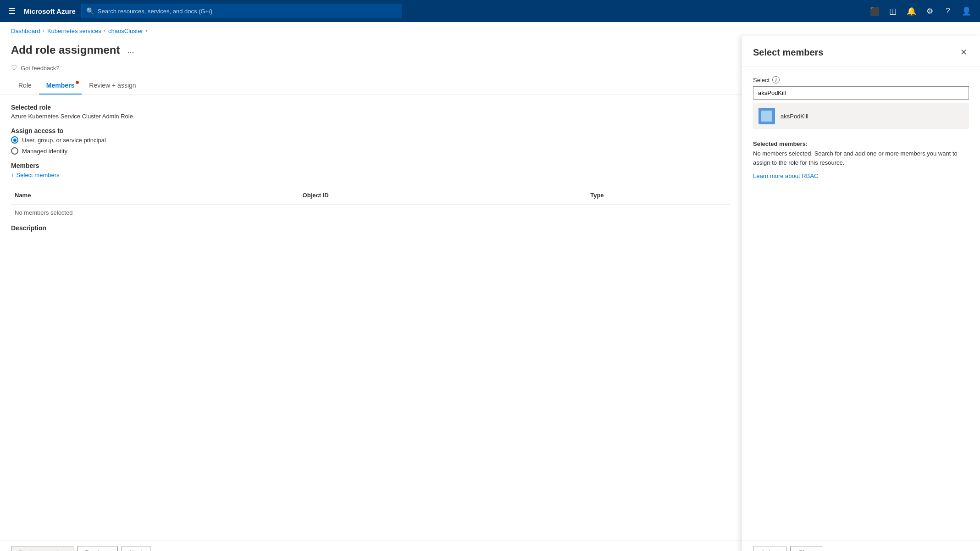  Describe the element at coordinates (659, 195) in the screenshot. I see `col-type: Type` at that location.